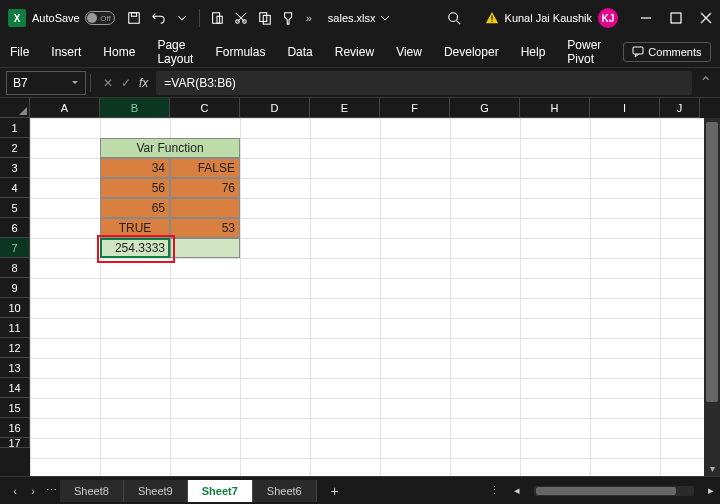  What do you see at coordinates (144, 83) in the screenshot?
I see `fx-icon: fx` at bounding box center [144, 83].